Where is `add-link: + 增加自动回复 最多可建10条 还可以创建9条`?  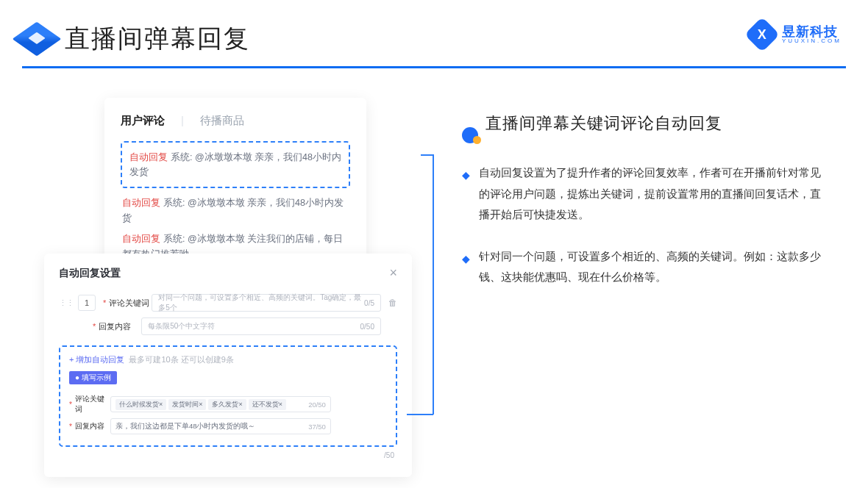
add-link: + 增加自动回复 最多可建10条 还可以创建9条 is located at coordinates (228, 360).